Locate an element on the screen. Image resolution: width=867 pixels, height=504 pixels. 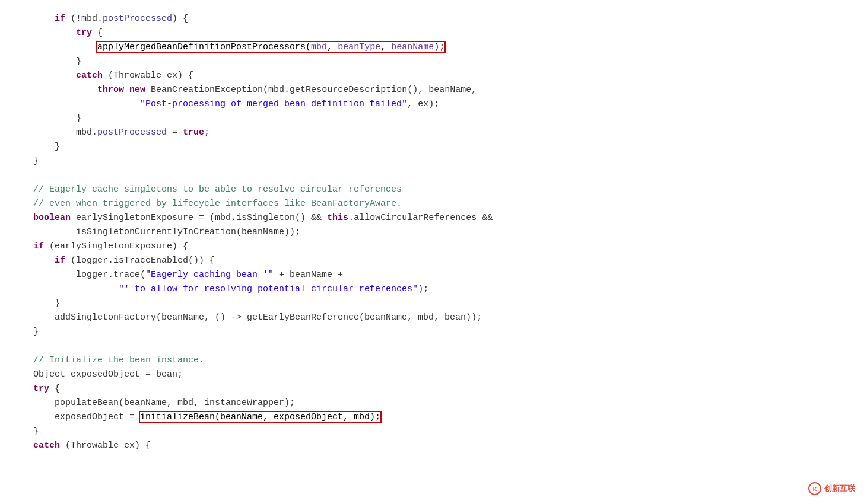
code-line: if (!mbd.postProcessed) { is located at coordinates (431, 19).